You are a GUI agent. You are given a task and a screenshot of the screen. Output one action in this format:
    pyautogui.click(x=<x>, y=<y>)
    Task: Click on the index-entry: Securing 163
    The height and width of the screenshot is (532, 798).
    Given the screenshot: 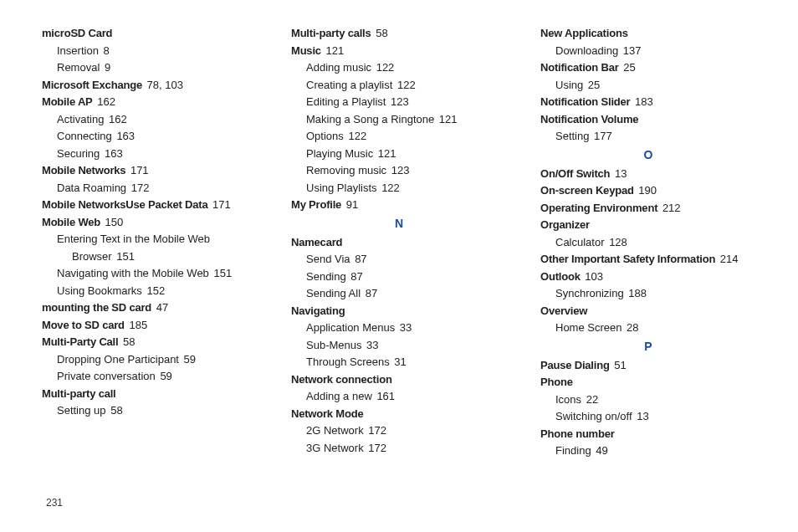 What is the action you would take?
    pyautogui.click(x=150, y=154)
    